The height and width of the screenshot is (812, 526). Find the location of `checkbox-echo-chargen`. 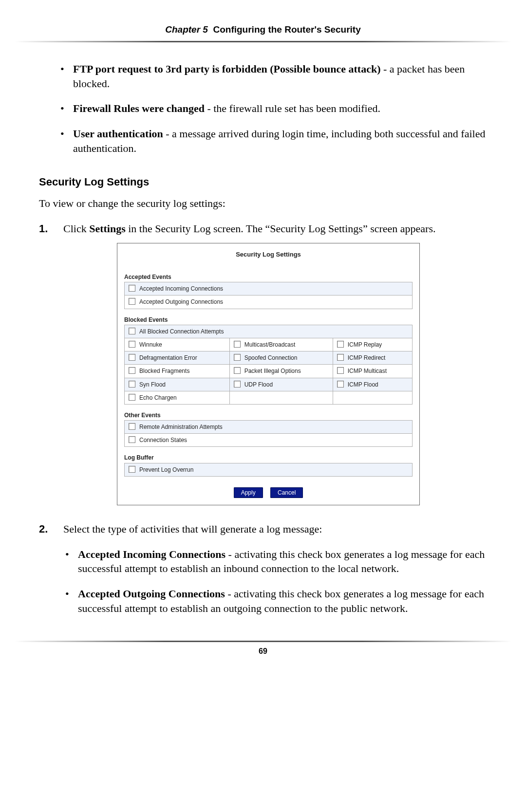

checkbox-echo-chargen is located at coordinates (132, 397).